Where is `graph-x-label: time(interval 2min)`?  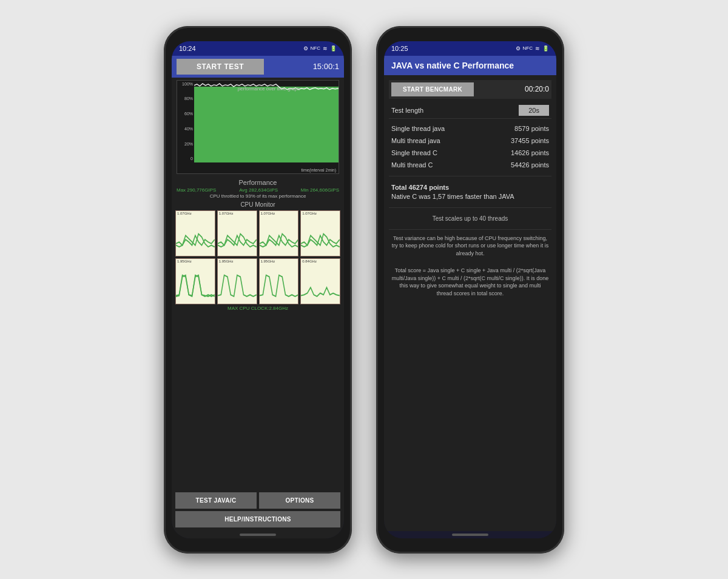 graph-x-label: time(interval 2min) is located at coordinates (318, 170).